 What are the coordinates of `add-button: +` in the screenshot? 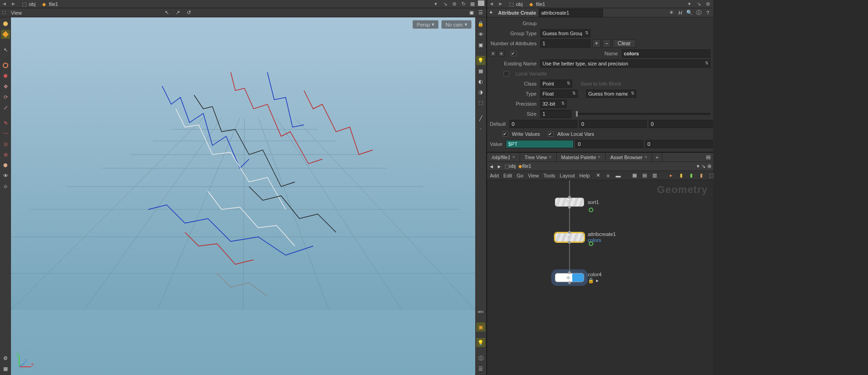 It's located at (597, 43).